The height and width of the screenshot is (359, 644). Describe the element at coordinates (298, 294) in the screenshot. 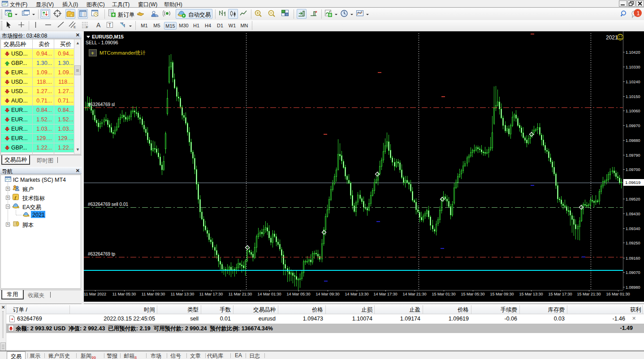

I see `svg-text: 14 Mar 05:30` at that location.